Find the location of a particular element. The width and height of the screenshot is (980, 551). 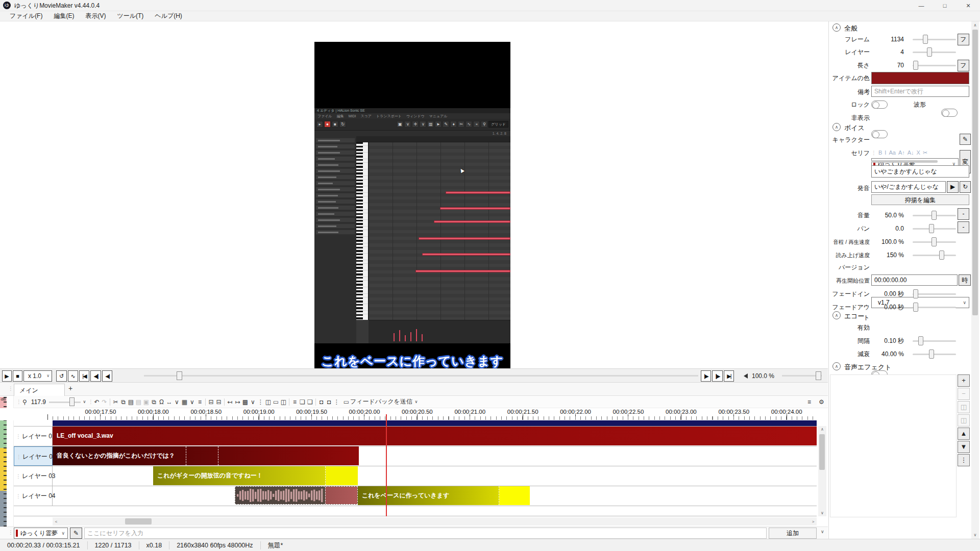

tab-main: メイン is located at coordinates (39, 390).